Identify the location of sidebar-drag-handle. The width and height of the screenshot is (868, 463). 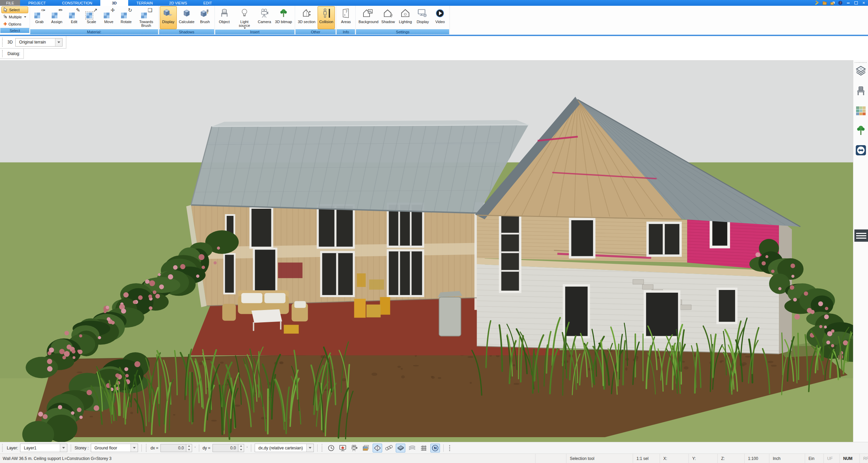
(861, 63).